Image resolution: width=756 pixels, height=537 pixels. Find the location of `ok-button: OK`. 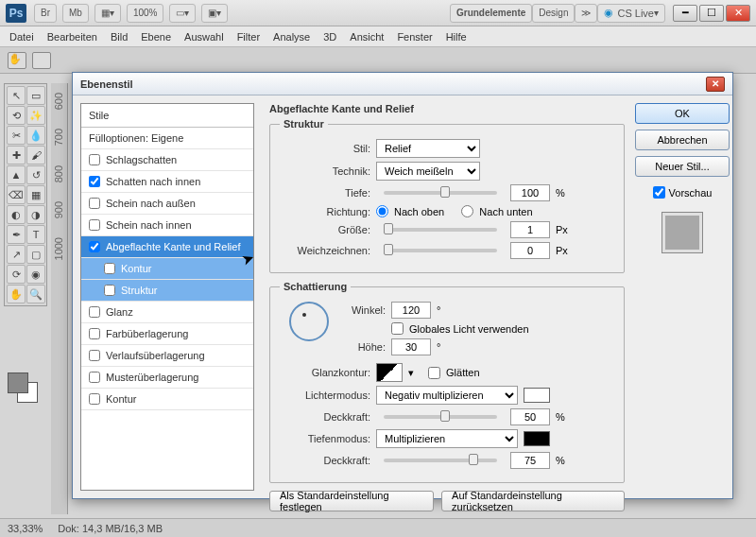

ok-button: OK is located at coordinates (682, 113).